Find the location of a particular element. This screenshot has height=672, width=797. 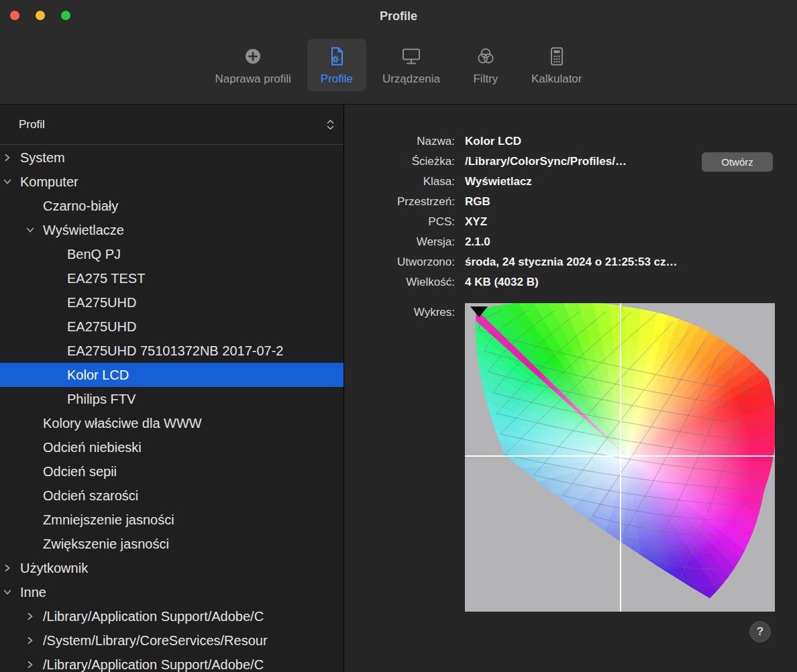

detail-row-wersja: Wersja:2.1.0 is located at coordinates (571, 242).